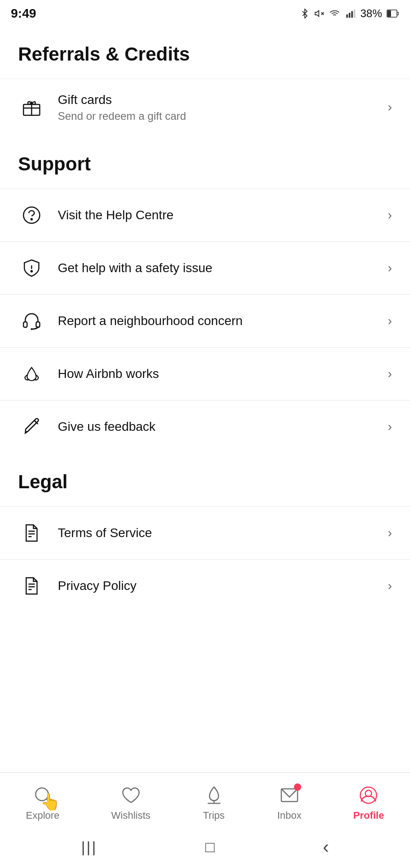 The image size is (410, 868). Describe the element at coordinates (32, 215) in the screenshot. I see `help-circle-icon` at that location.